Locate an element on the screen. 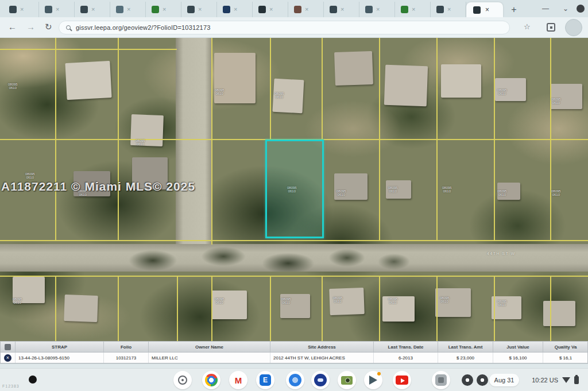 The image size is (588, 391). address-bar: gissvr.leepa.org/geoview2/?FolioID=10312… is located at coordinates (284, 28).